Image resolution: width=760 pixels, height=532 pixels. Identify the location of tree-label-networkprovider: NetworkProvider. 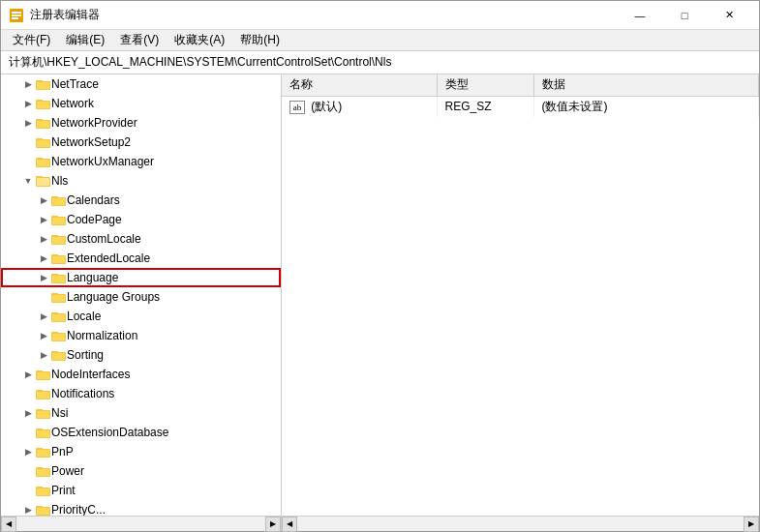
(95, 123).